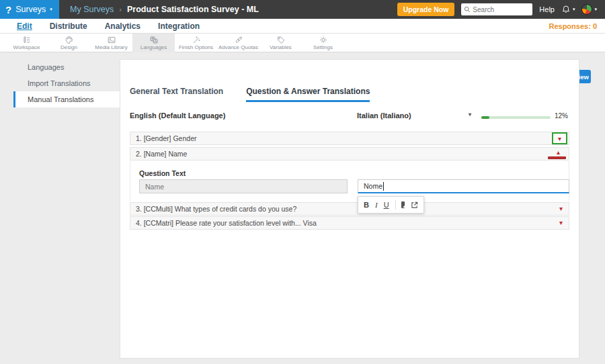 This screenshot has height=364, width=605. I want to click on settings-icon, so click(323, 40).